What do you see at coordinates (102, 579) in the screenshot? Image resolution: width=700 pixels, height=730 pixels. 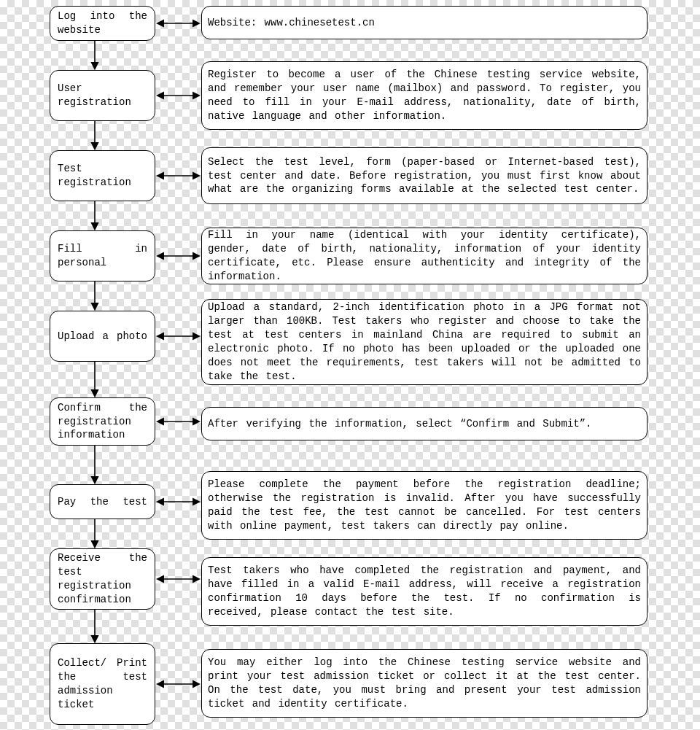 I see `step-label: Receive the test registration confirmati…` at bounding box center [102, 579].